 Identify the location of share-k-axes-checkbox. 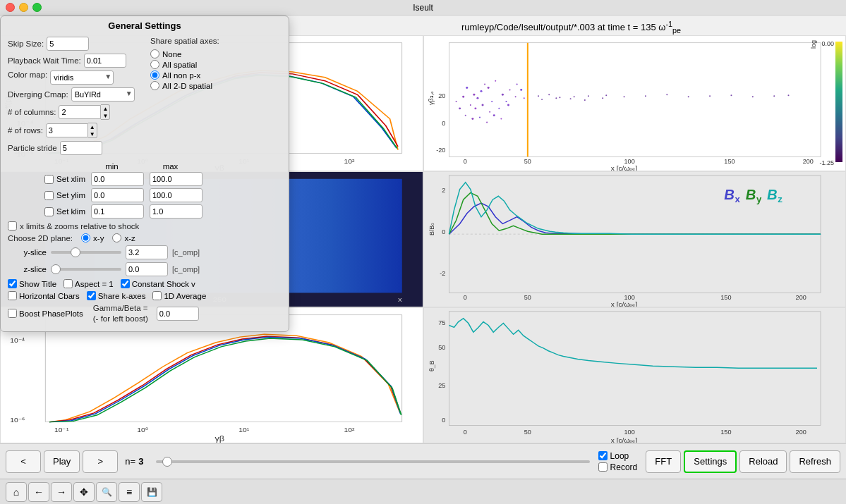
(92, 296).